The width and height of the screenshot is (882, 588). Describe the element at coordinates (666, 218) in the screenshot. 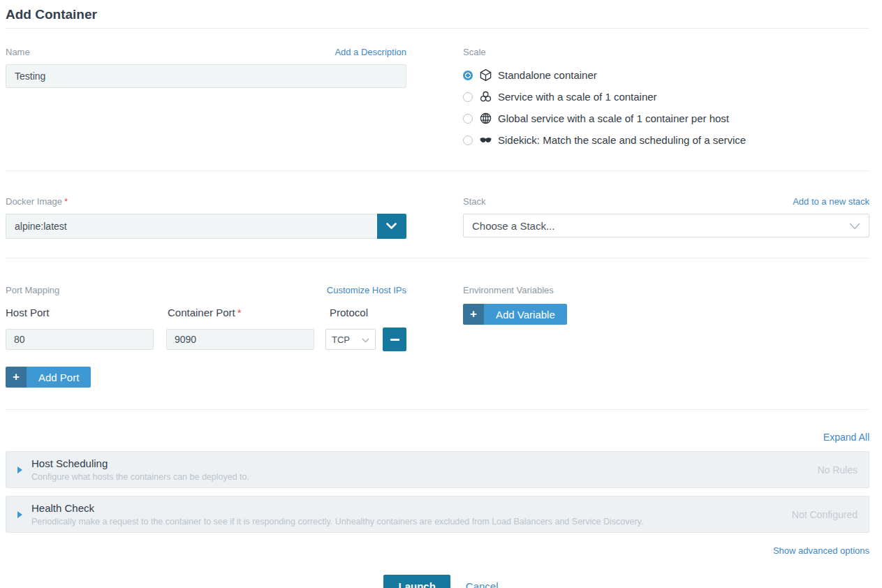

I see `stack-column: Stack Add to a new stack Choose a Stack.…` at that location.